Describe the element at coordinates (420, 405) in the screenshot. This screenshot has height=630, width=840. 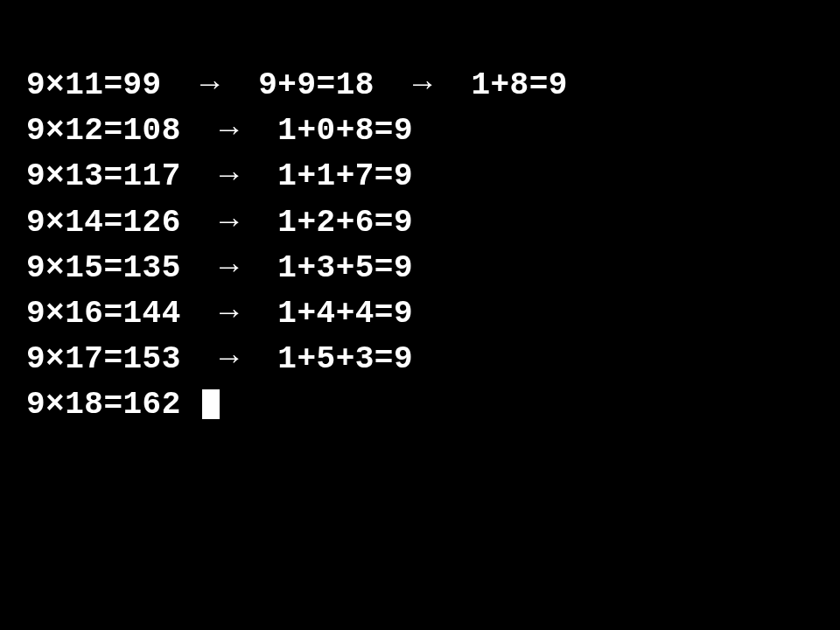
I see `current-line: 9×18=162` at that location.